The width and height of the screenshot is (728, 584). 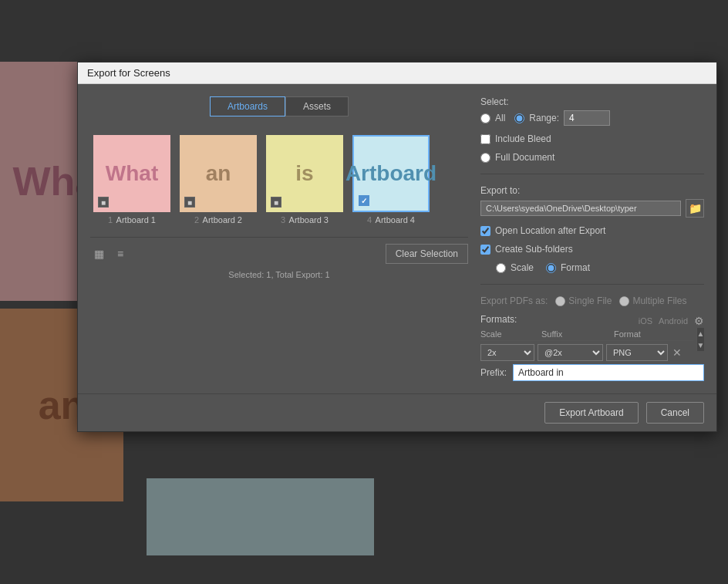 What do you see at coordinates (276, 202) in the screenshot?
I see `artboard-3-checkbox: ■` at bounding box center [276, 202].